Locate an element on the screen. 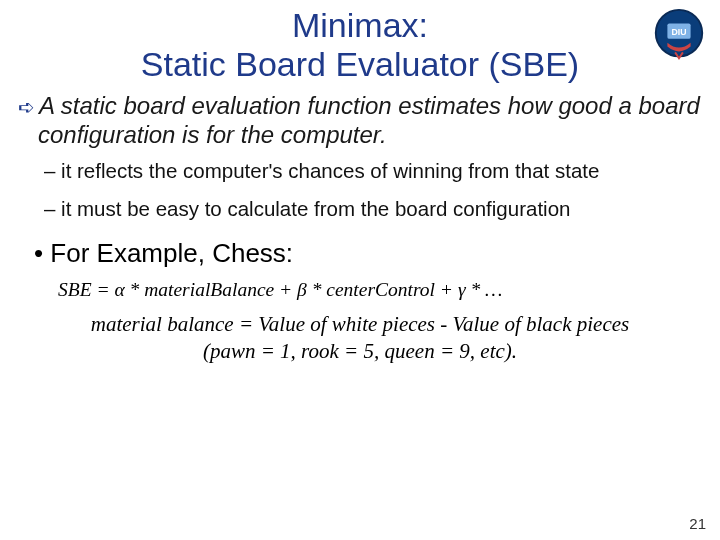 This screenshot has height=540, width=720. lead-paragraph: ➪A static board evaluation function esti… is located at coordinates (360, 120).